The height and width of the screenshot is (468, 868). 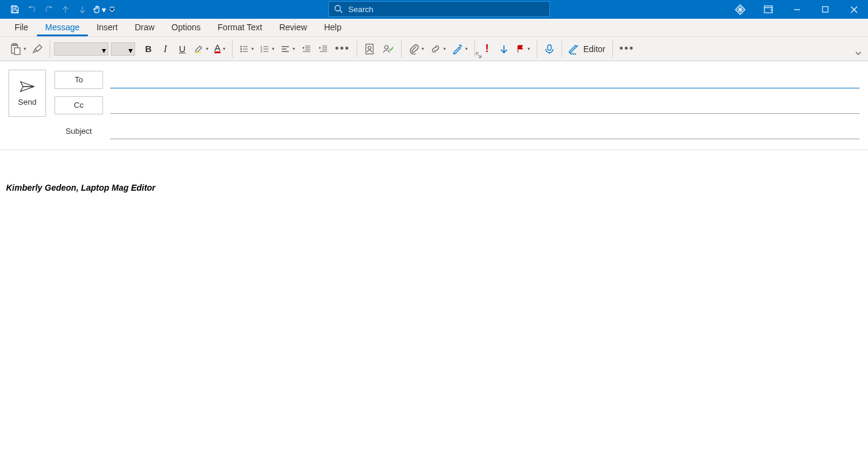 I want to click on bullets-icon, so click(x=244, y=49).